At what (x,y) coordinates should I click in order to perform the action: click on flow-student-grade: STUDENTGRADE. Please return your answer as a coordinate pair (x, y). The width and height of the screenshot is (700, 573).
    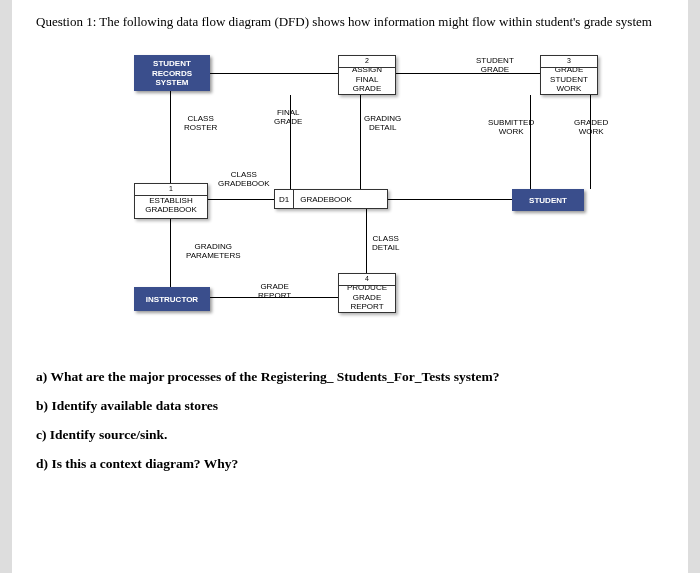
    Looking at the image, I should click on (495, 66).